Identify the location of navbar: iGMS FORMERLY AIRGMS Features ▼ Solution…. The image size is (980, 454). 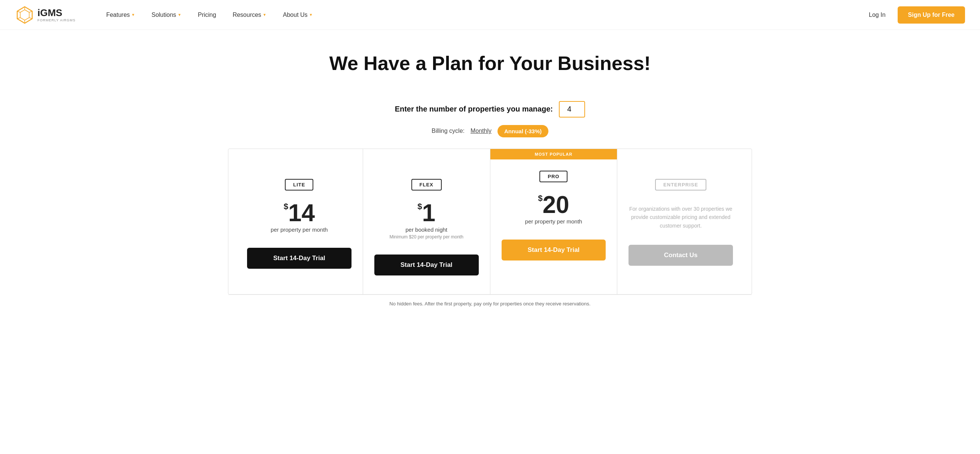
(490, 15).